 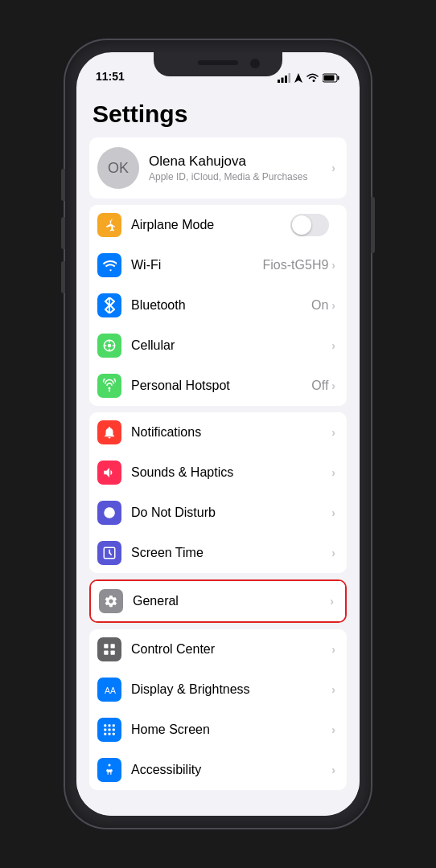 I want to click on cellular-icon-wrap, so click(x=109, y=346).